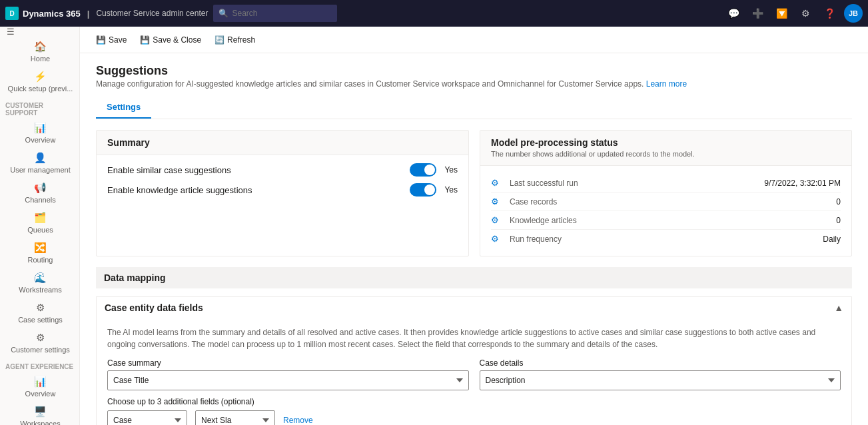 Image resolution: width=868 pixels, height=425 pixels. What do you see at coordinates (474, 402) in the screenshot?
I see `optional-fields-label: Choose up to 3 additional fields (option…` at bounding box center [474, 402].